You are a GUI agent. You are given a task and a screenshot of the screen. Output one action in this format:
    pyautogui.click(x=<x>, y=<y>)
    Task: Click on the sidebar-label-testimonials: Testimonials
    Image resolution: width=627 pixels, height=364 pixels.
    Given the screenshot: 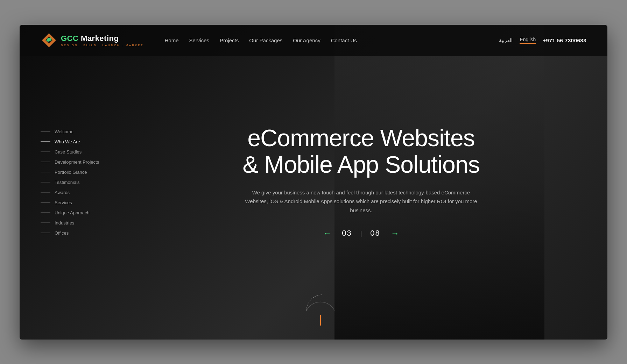 What is the action you would take?
    pyautogui.click(x=67, y=182)
    